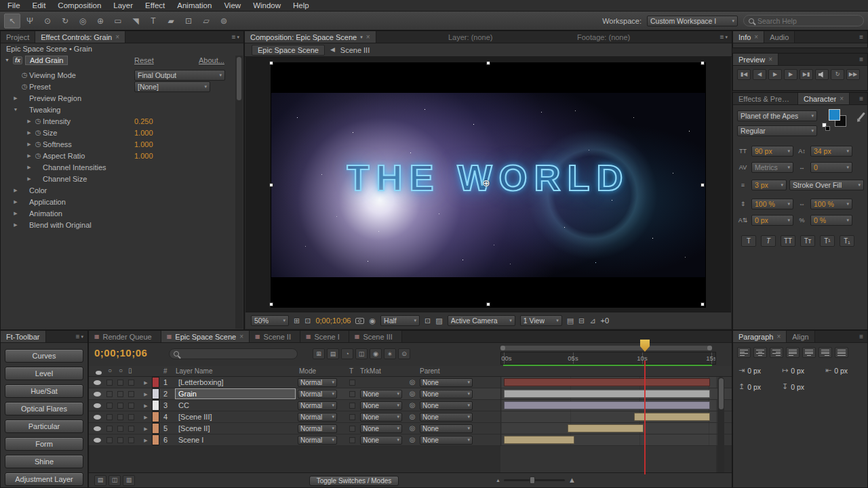  I want to click on twirl-open-icon: ▼, so click(7, 60).